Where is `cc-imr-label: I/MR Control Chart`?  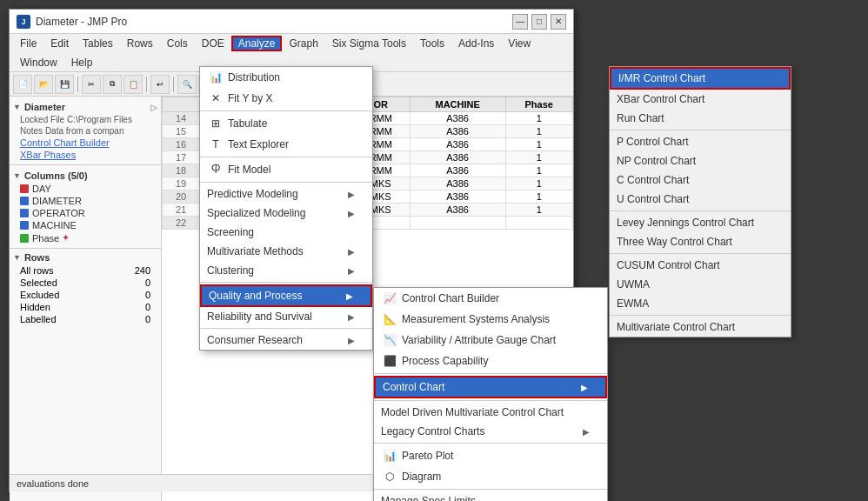
cc-imr-label: I/MR Control Chart is located at coordinates (662, 78).